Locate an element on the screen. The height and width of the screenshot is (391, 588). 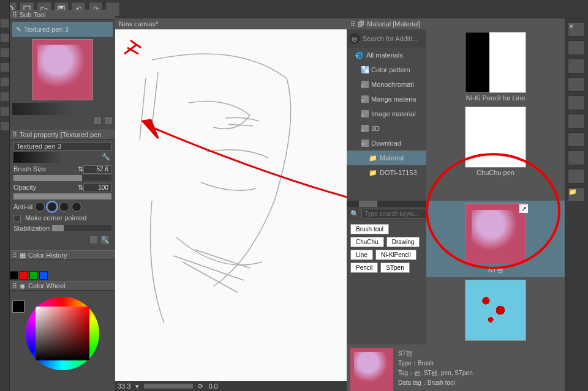
tree-monochrome: Monochromati is located at coordinates (386, 84).